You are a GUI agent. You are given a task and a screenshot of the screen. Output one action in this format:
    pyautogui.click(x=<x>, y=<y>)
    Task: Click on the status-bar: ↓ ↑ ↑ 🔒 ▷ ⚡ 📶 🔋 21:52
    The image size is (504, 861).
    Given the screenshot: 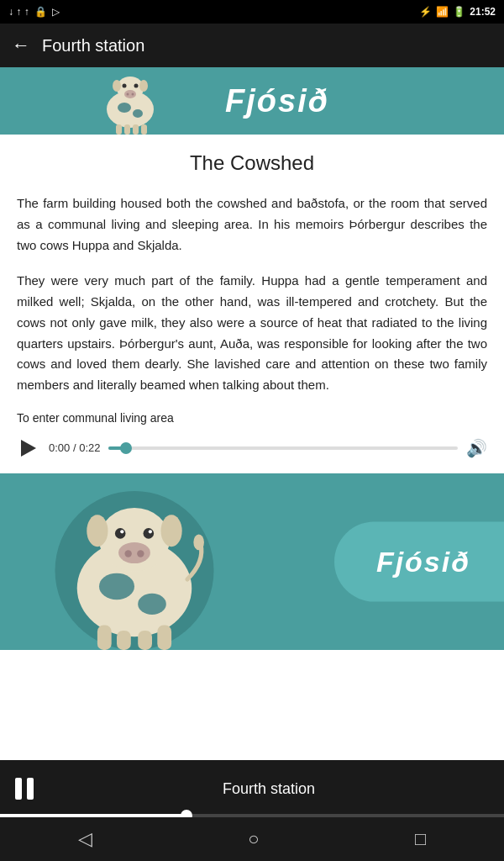 What is the action you would take?
    pyautogui.click(x=252, y=12)
    